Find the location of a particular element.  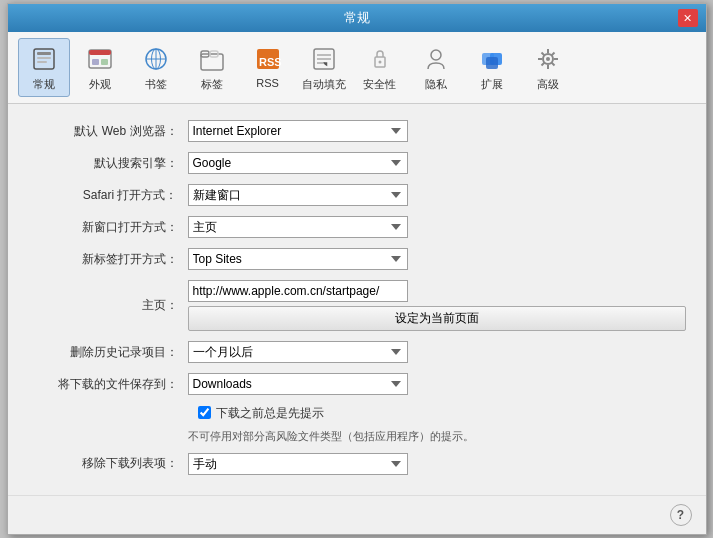

toolbar-privacy: 隐私 is located at coordinates (436, 68).